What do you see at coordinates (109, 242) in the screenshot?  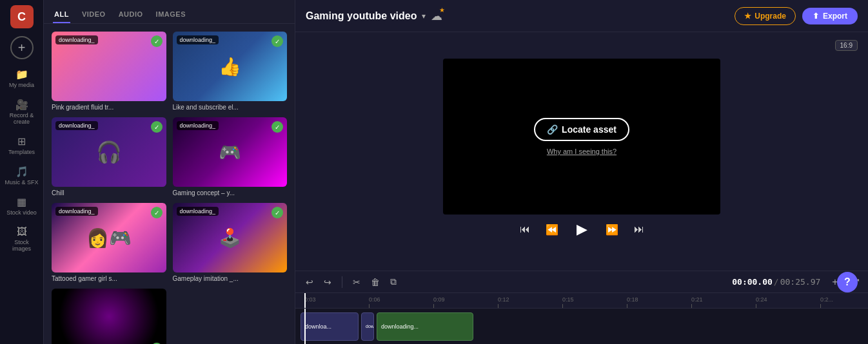 I see `media-card-5: 👩‍🎮 downloading_ ✓ Tattooed gamer girl s…` at bounding box center [109, 242].